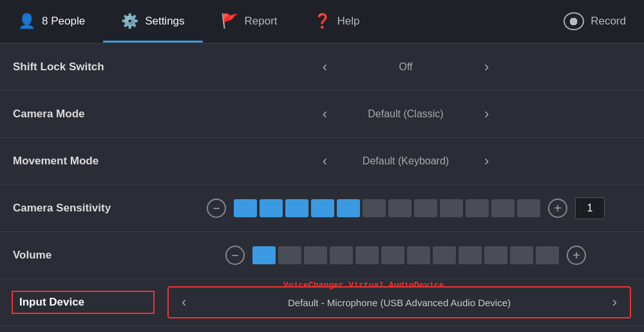 The height and width of the screenshot is (332, 644). I want to click on shift-lock-next: ›, so click(487, 67).